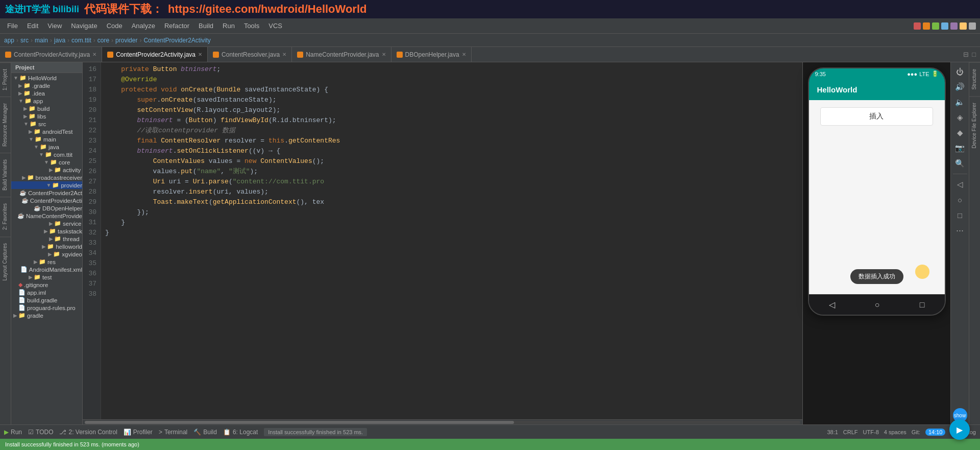 The image size is (980, 450). I want to click on tree-provider: ▼ 📁 provider, so click(47, 185).